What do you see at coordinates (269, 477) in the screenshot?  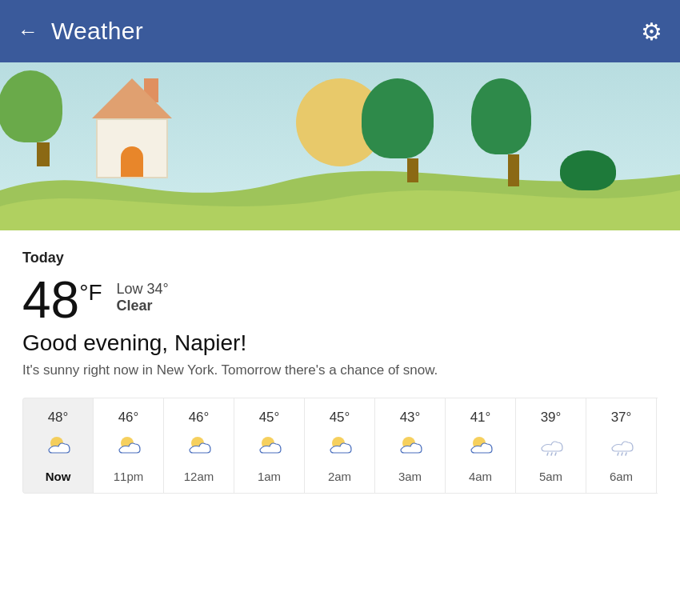 I see `hourly-time: 1am` at bounding box center [269, 477].